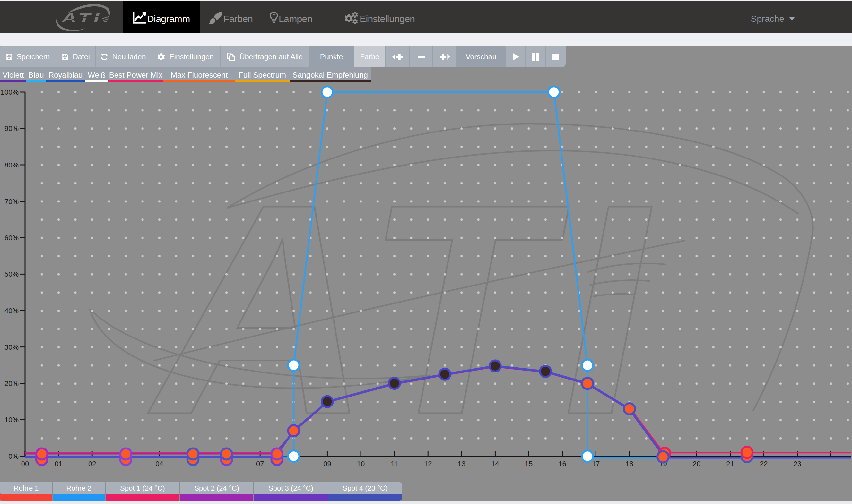 The image size is (852, 504). I want to click on svg-text: 60%, so click(12, 238).